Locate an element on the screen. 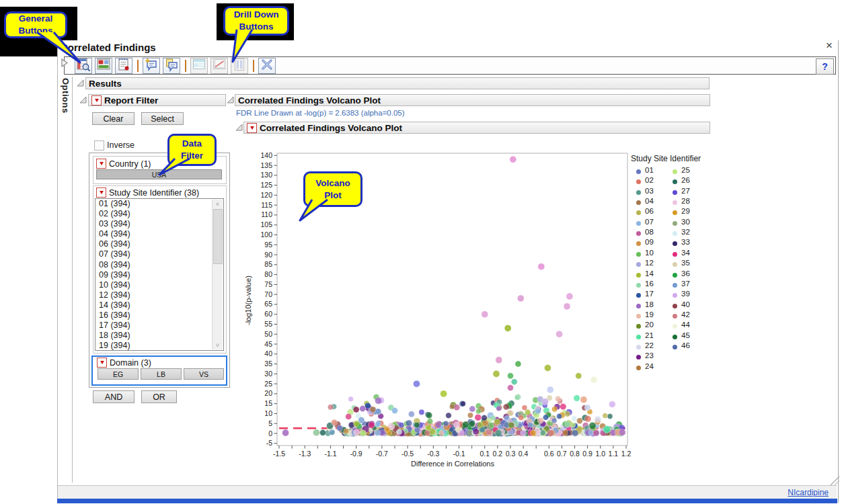 This screenshot has width=842, height=504. scroll-up-icon: ˄ is located at coordinates (218, 204).